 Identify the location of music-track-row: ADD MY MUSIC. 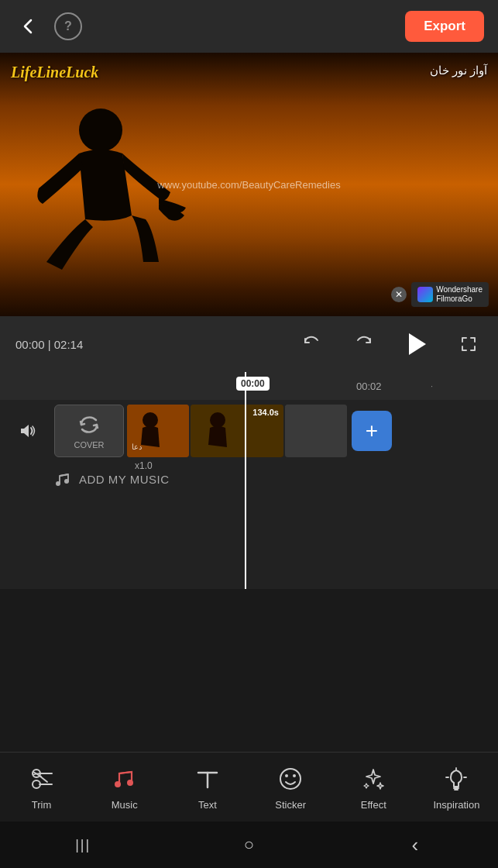
(249, 479).